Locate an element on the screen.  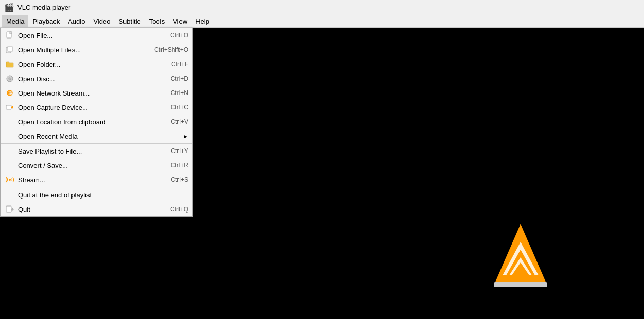
vlc-cone is located at coordinates (521, 255).